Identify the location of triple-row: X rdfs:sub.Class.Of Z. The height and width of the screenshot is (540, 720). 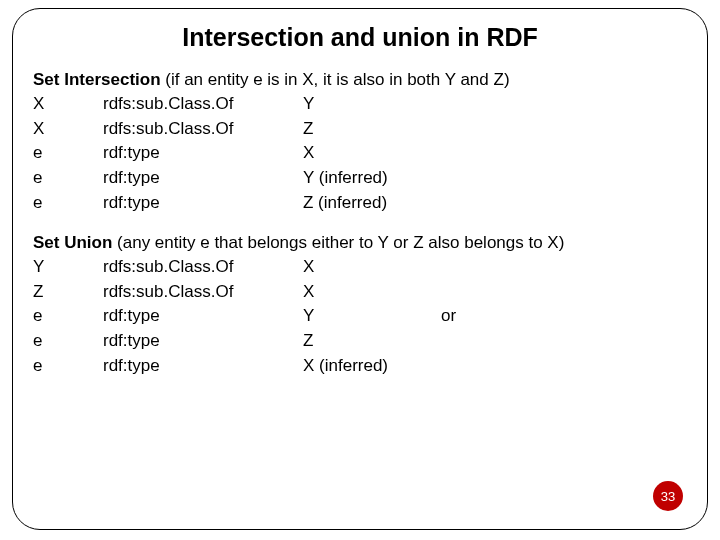
(360, 130).